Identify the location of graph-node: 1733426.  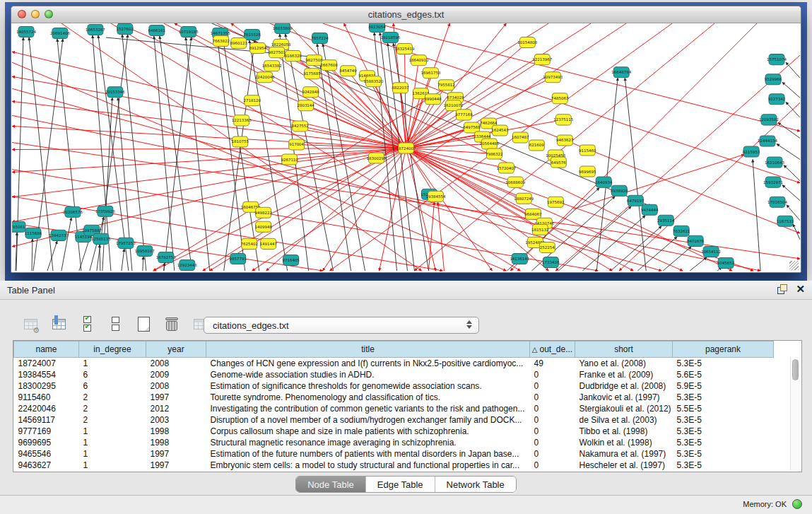
(551, 262).